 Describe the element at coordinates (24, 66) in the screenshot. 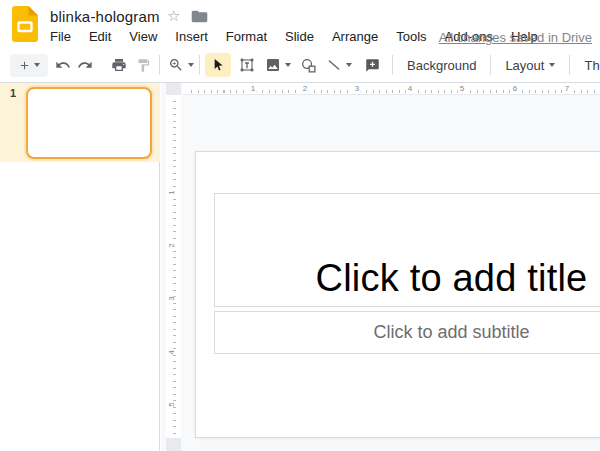

I see `plus-icon` at that location.